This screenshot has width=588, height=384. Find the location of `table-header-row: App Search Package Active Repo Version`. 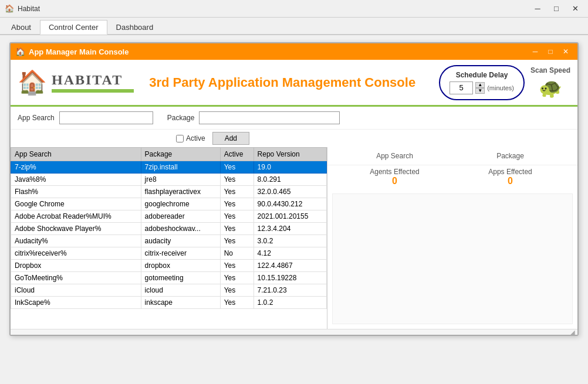

table-header-row: App Search Package Active Repo Version is located at coordinates (169, 155).